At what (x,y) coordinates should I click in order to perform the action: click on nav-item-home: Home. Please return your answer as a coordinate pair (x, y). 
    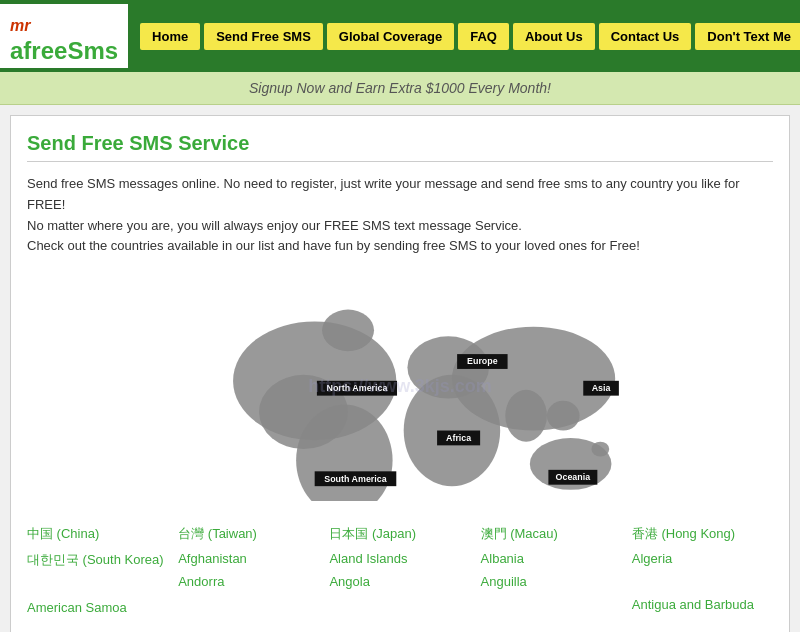
    Looking at the image, I should click on (170, 36).